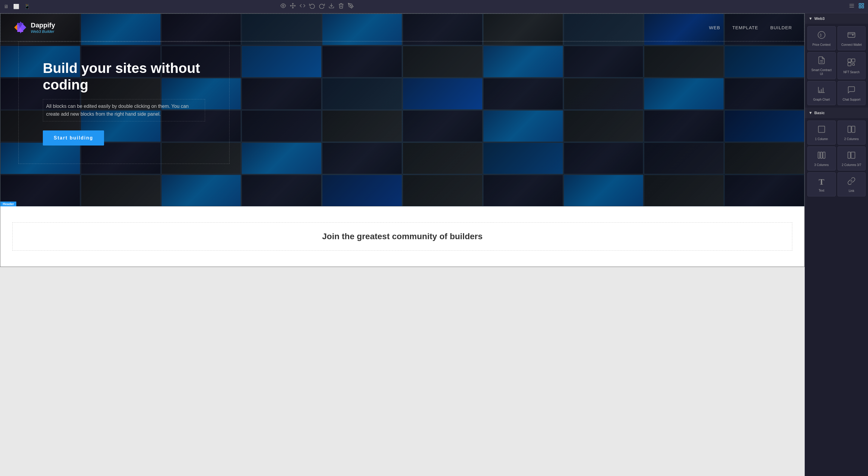  I want to click on menu-icon, so click(852, 6).